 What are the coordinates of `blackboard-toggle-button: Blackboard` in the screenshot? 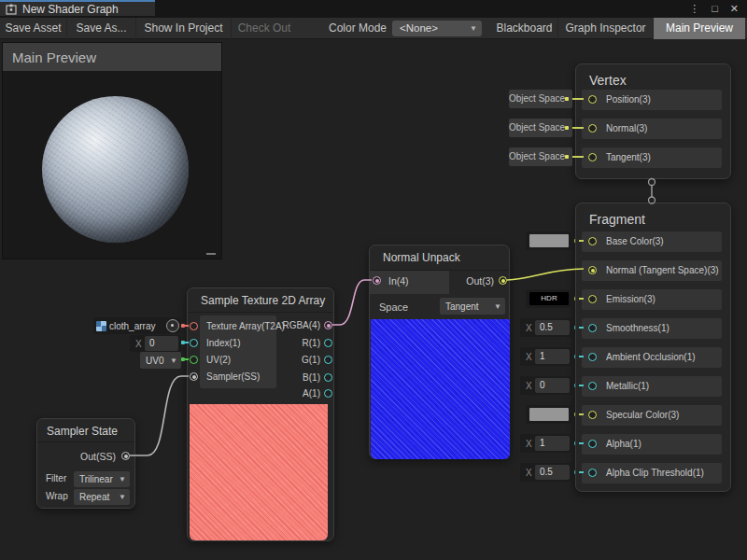 It's located at (525, 28).